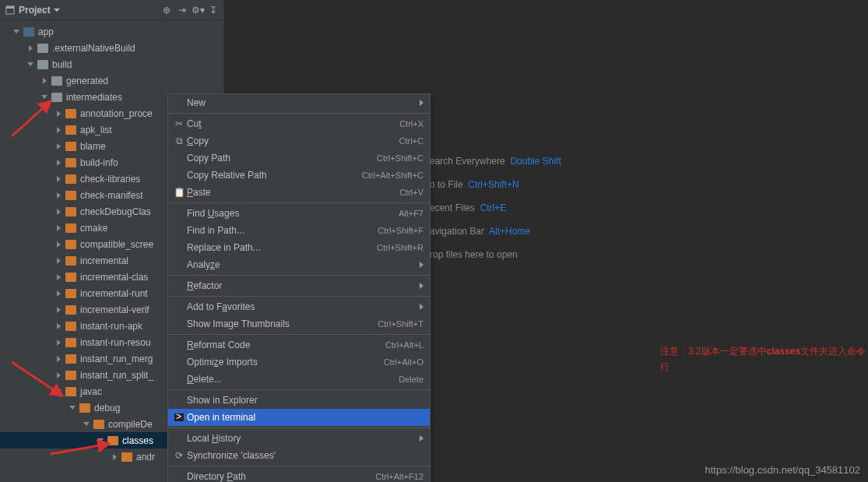  I want to click on menu-copy-path: Copy PathCtrl+Shift+C, so click(299, 158).